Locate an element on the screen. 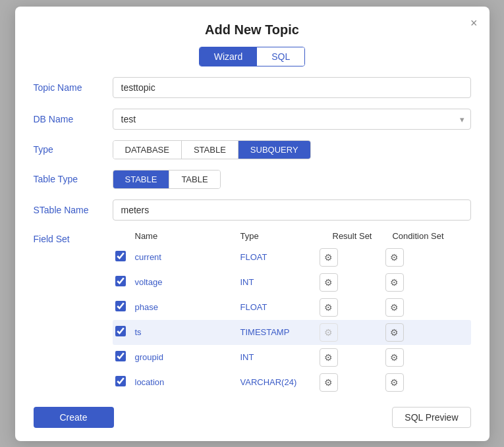 The width and height of the screenshot is (504, 447). db-name-select-wrapper: test ▾ is located at coordinates (292, 119).